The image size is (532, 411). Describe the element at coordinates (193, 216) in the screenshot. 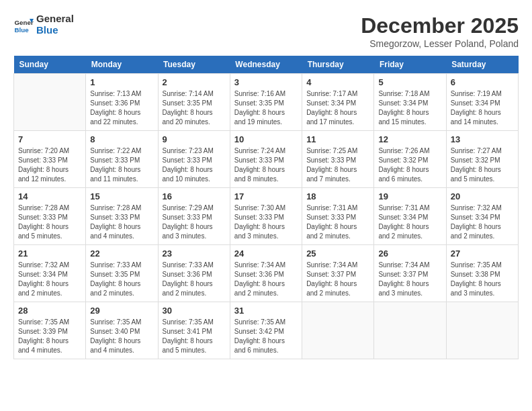

I see `day-cell: 16Sunrise: 7:29 AM Sunset: 3:33 PM Dayli…` at that location.